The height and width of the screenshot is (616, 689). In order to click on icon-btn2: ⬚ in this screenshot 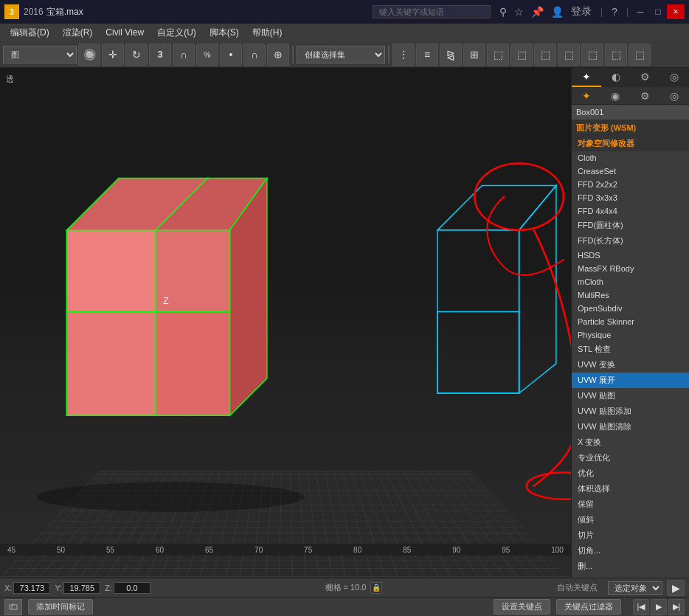, I will do `click(522, 55)`.